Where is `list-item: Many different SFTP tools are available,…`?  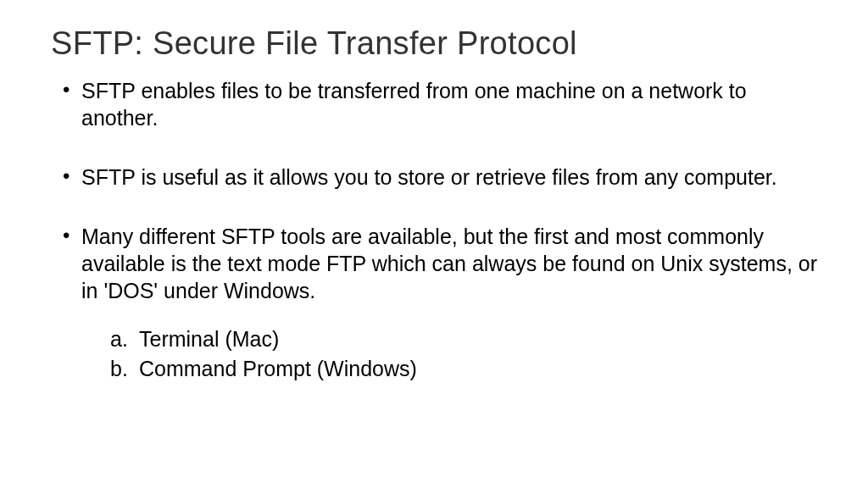
list-item: Many different SFTP tools are available,… is located at coordinates (437, 263).